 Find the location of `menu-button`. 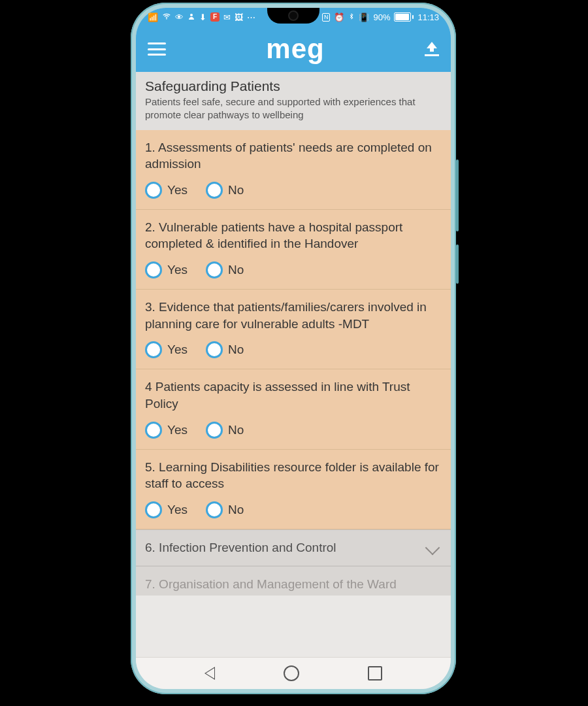

menu-button is located at coordinates (157, 49).